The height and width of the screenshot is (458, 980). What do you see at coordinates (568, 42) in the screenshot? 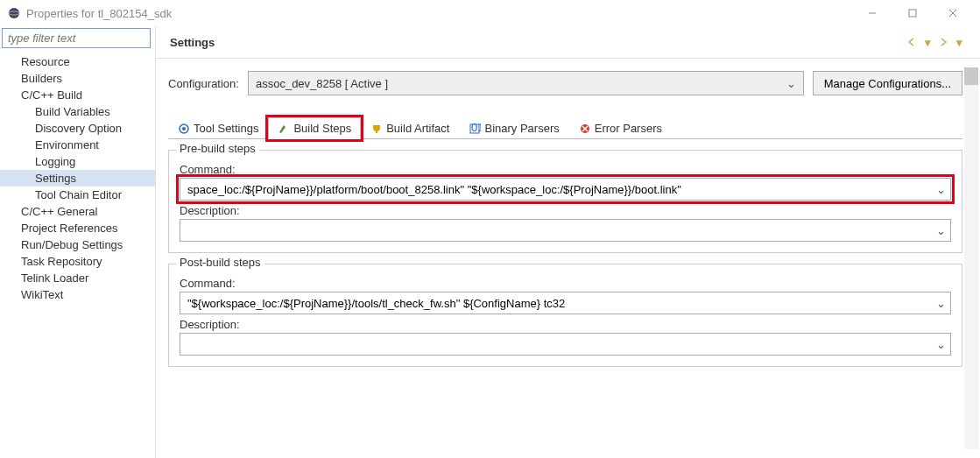
I see `page-header: Settings ▾ ▾` at bounding box center [568, 42].